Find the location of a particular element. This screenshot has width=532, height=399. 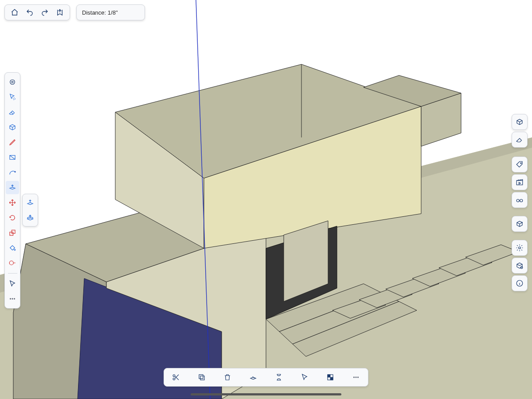

scenes-tray is located at coordinates (520, 182).